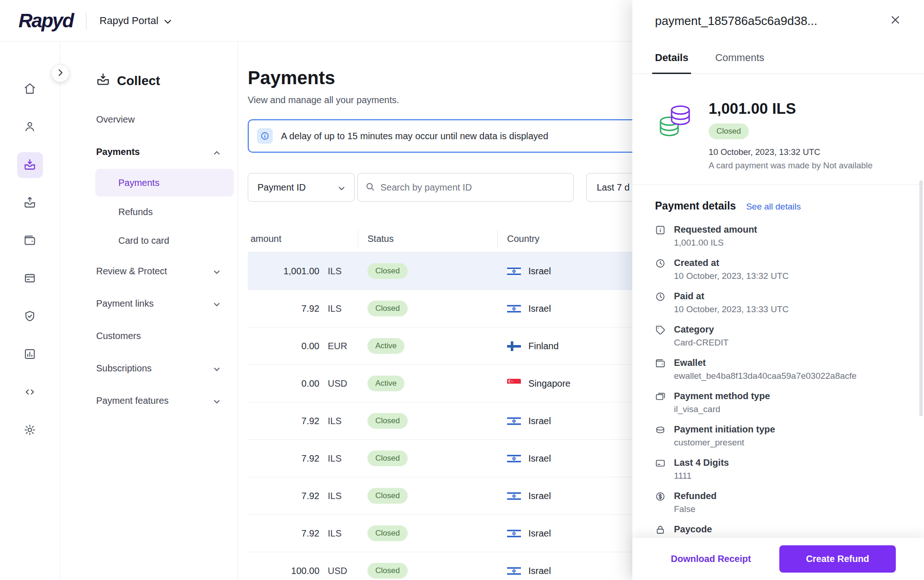 This screenshot has height=580, width=924. I want to click on rail-item-verify, so click(30, 317).